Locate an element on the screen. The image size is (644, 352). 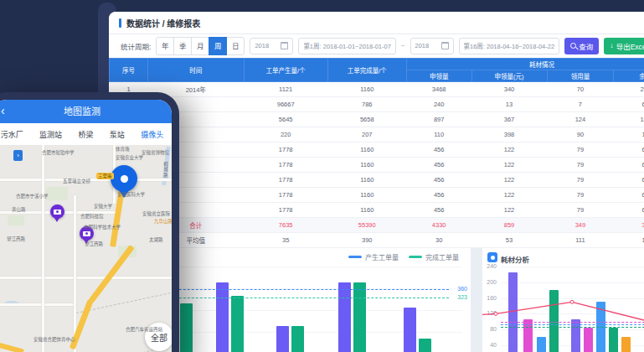
table-cell: 96667 is located at coordinates (286, 105).